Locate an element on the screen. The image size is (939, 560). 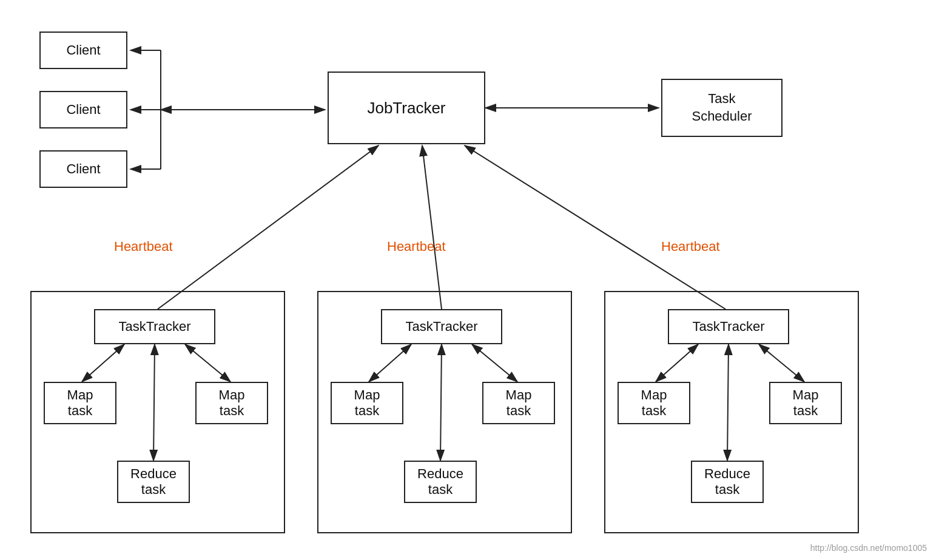
heartbeat-label-3: Heartbeat is located at coordinates (690, 247).